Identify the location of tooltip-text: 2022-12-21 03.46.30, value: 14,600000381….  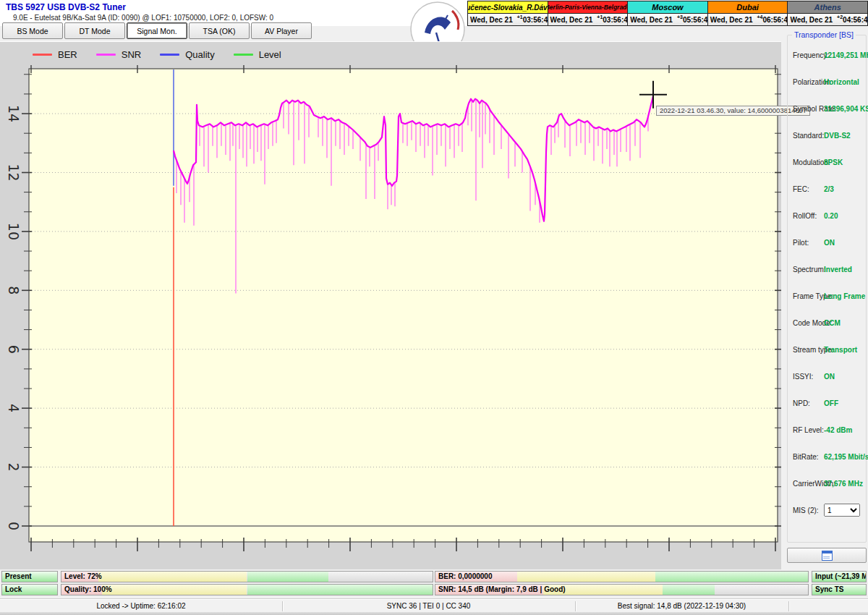
(733, 110).